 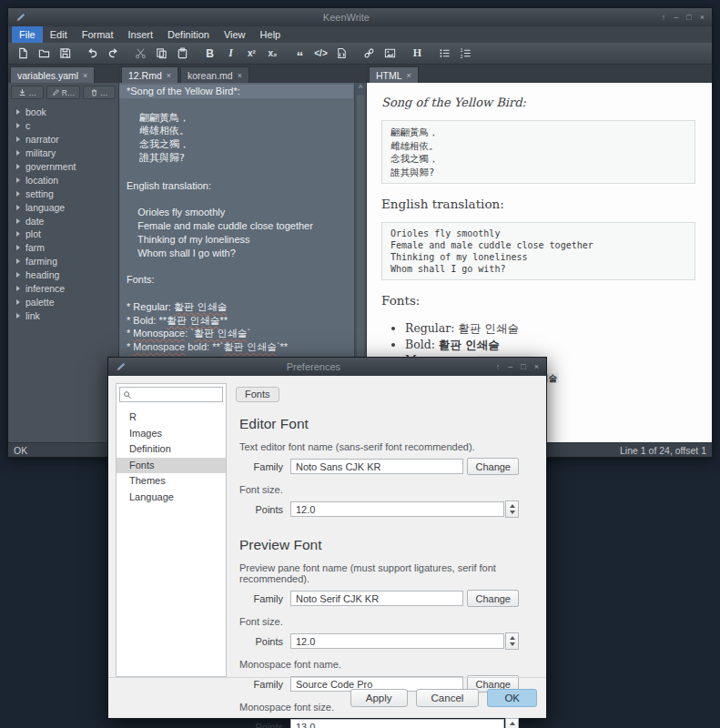 What do you see at coordinates (140, 54) in the screenshot?
I see `cut-icon` at bounding box center [140, 54].